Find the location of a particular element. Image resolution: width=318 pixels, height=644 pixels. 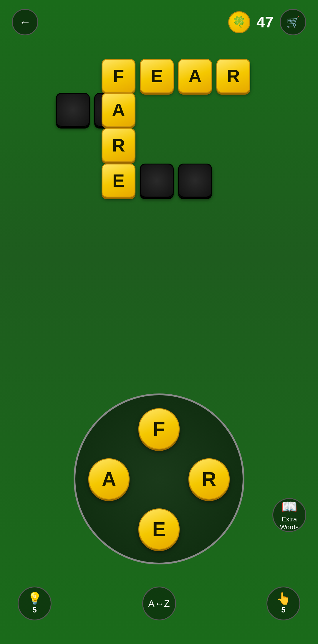

finger-count: 5 is located at coordinates (283, 610).